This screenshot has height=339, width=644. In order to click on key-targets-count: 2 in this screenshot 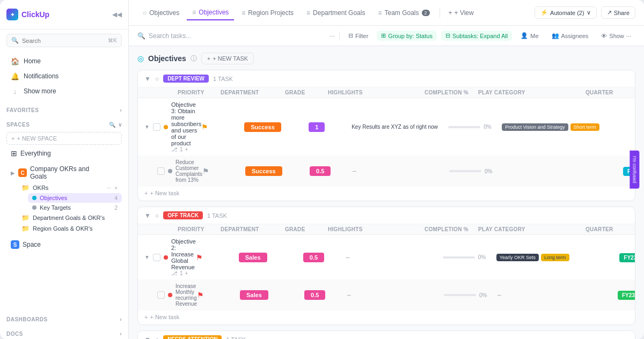, I will do `click(116, 208)`.